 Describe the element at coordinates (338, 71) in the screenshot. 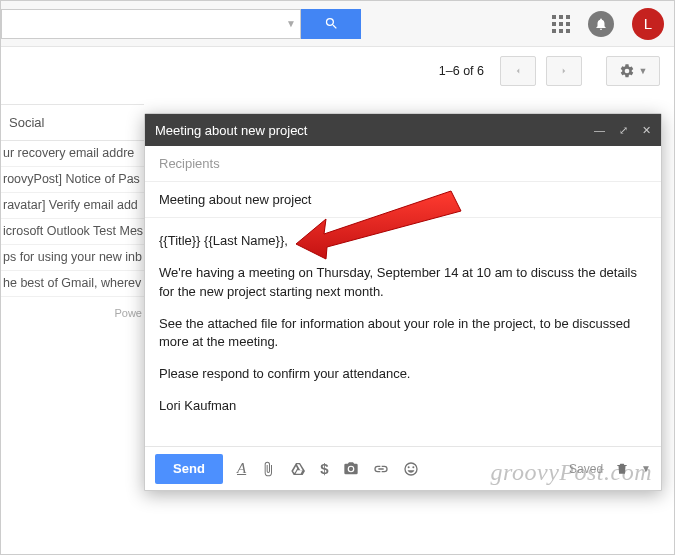

I see `list-toolbar: 1–6 of 6 ▼` at that location.